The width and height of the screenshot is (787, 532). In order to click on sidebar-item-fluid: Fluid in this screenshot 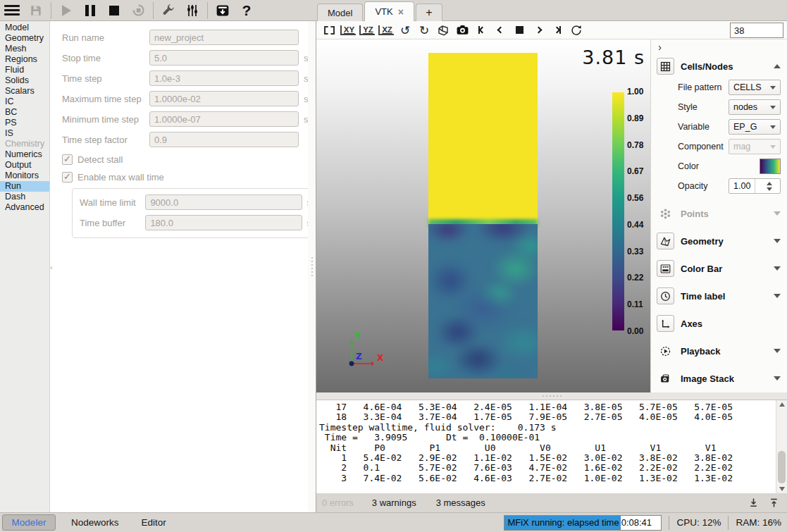, I will do `click(25, 70)`.